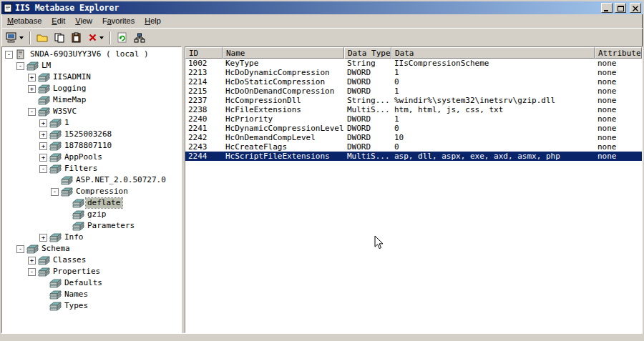 Image resolution: width=644 pixels, height=341 pixels. I want to click on cell-name: HcCreateFlags, so click(283, 147).